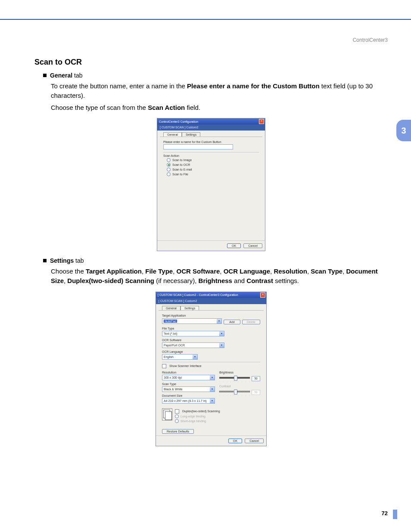 The image size is (411, 532). Describe the element at coordinates (192, 321) in the screenshot. I see `target-app-select: NotePad▾` at that location.